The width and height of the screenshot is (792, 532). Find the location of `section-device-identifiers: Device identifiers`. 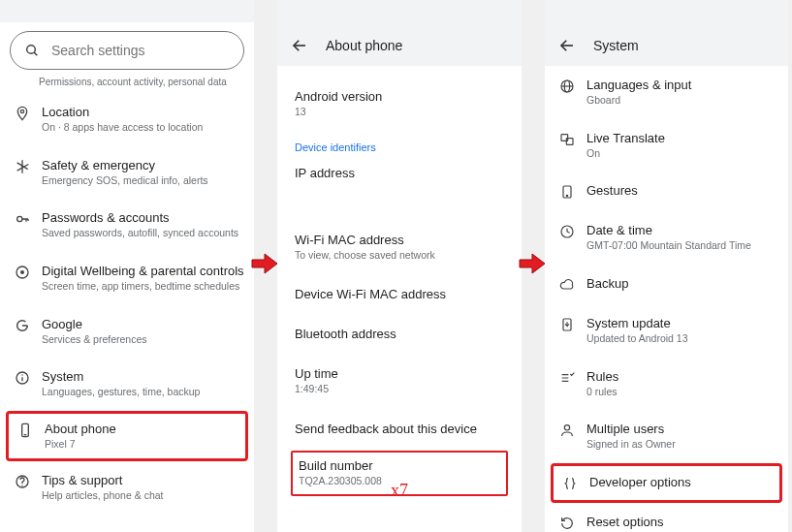

section-device-identifiers: Device identifiers is located at coordinates (399, 142).